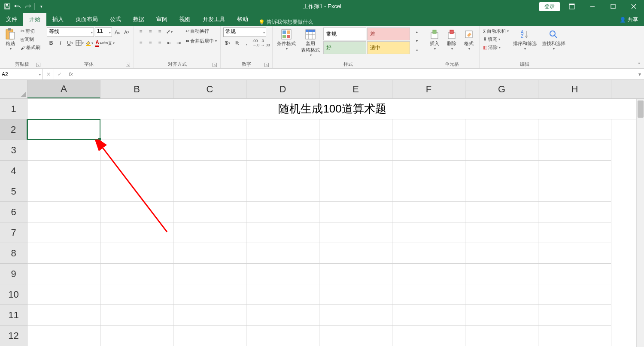  I want to click on save-icon, so click(7, 6).